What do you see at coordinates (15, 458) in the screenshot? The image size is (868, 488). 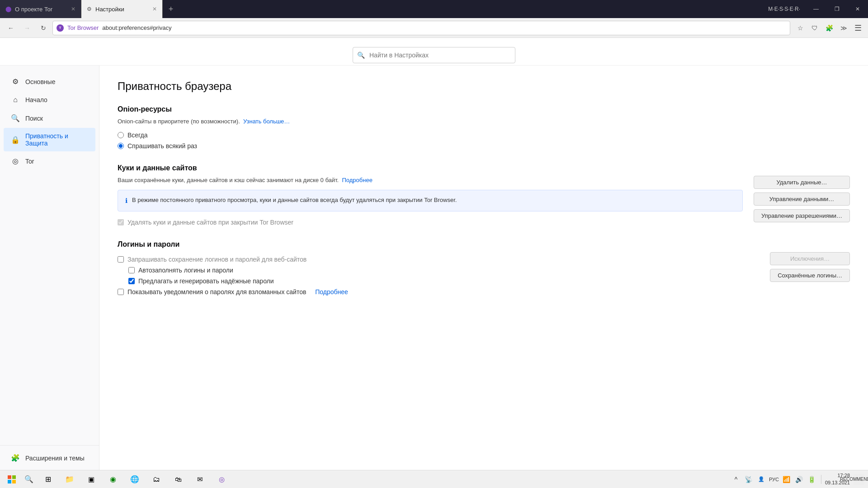 I see `extensions-icon: 🧩` at bounding box center [15, 458].